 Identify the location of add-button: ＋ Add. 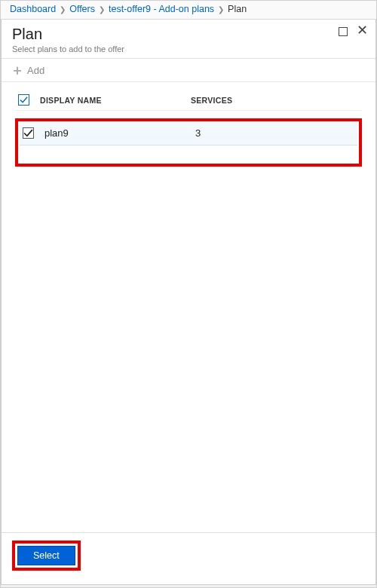
(27, 70).